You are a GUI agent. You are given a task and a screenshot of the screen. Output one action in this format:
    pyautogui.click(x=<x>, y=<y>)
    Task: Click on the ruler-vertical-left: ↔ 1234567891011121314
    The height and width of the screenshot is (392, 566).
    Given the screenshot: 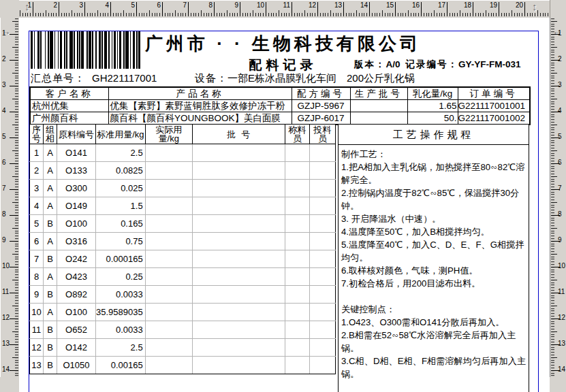 What is the action you would take?
    pyautogui.click(x=10, y=197)
    